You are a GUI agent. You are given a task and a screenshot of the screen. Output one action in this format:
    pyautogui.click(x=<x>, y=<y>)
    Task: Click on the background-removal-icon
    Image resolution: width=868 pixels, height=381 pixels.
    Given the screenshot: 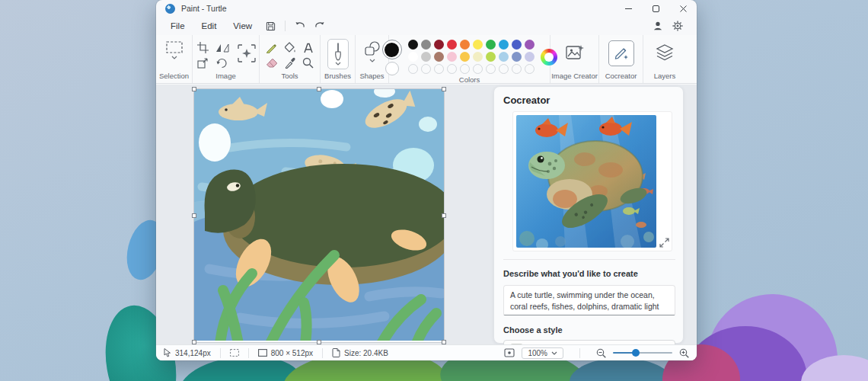 What is the action you would take?
    pyautogui.click(x=247, y=53)
    